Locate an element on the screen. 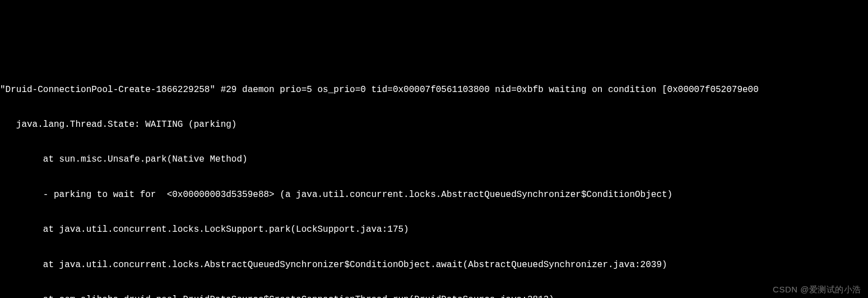  dump-line: - parking to wait for <0x00000003d5359e8… is located at coordinates (434, 195).